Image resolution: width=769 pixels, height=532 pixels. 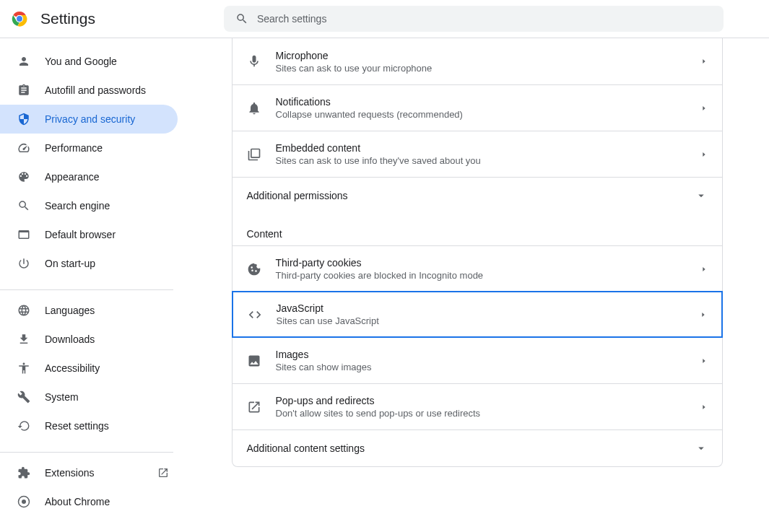 What do you see at coordinates (107, 235) in the screenshot?
I see `sidebar-item-label: Default browser` at bounding box center [107, 235].